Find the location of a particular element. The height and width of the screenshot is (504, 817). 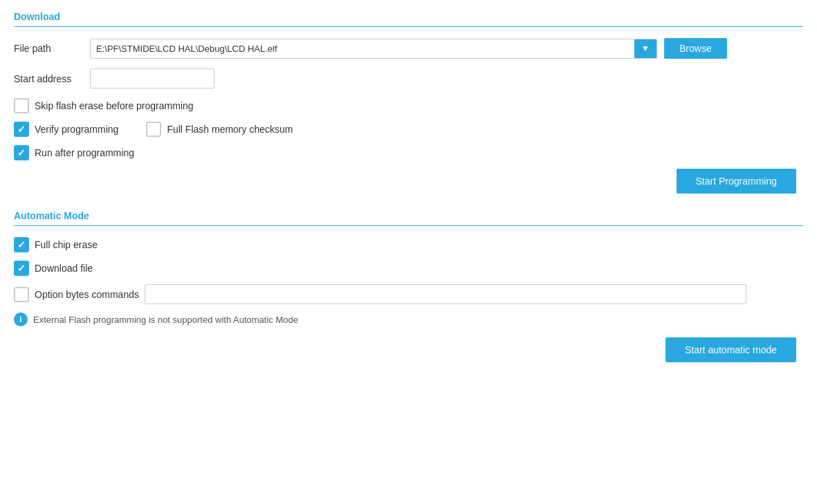

verify-programming-label: Verify programming is located at coordinates (76, 129).